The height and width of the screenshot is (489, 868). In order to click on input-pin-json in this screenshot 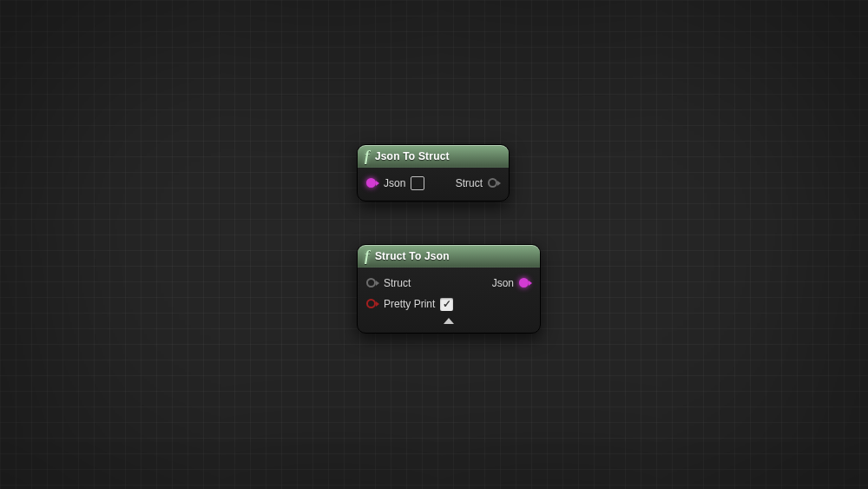, I will do `click(372, 183)`.